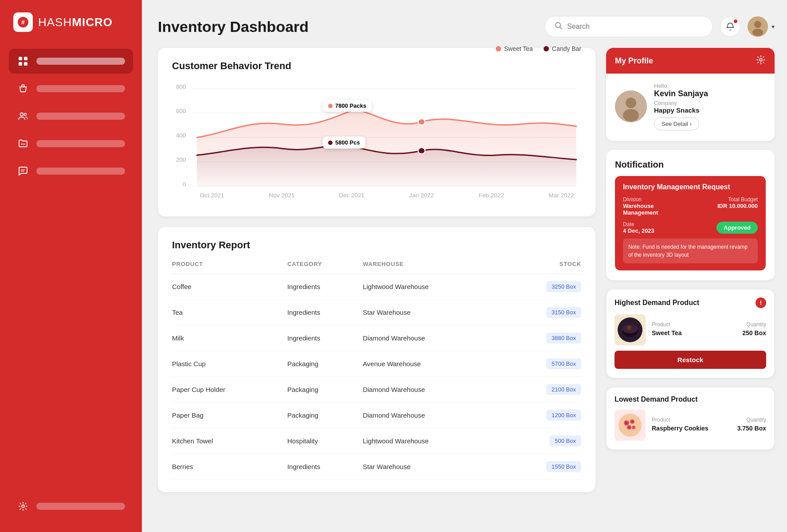 This screenshot has height=532, width=787. Describe the element at coordinates (81, 506) in the screenshot. I see `sidebar-bottom-label` at that location.